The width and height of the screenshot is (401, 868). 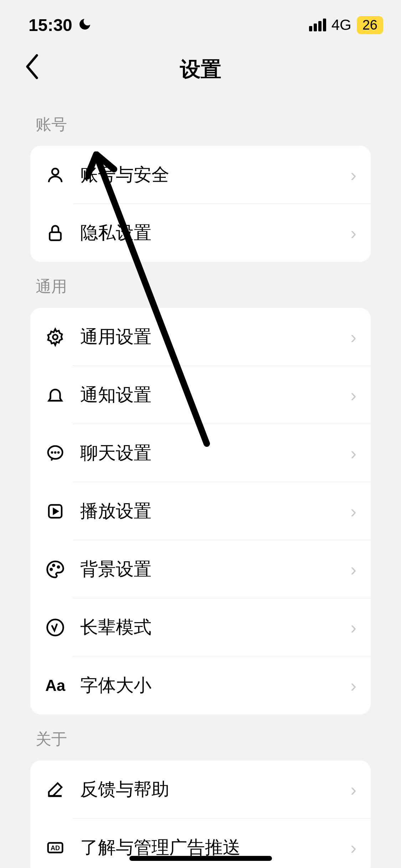 I want to click on item-playback: 播放设置 ›, so click(x=200, y=511).